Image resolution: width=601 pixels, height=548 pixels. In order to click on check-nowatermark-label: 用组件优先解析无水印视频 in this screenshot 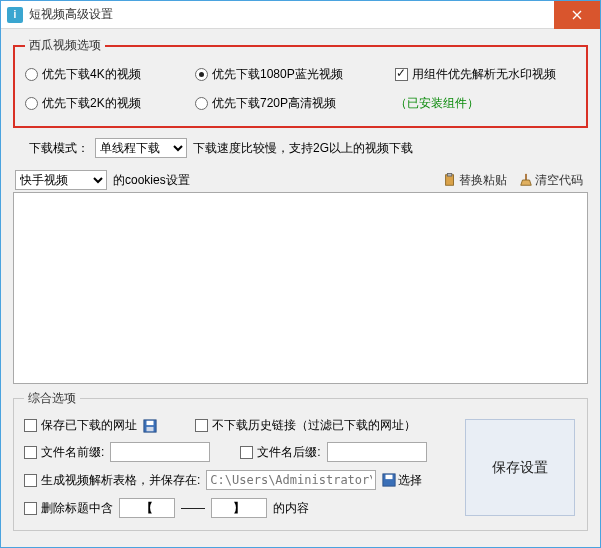, I will do `click(484, 74)`.